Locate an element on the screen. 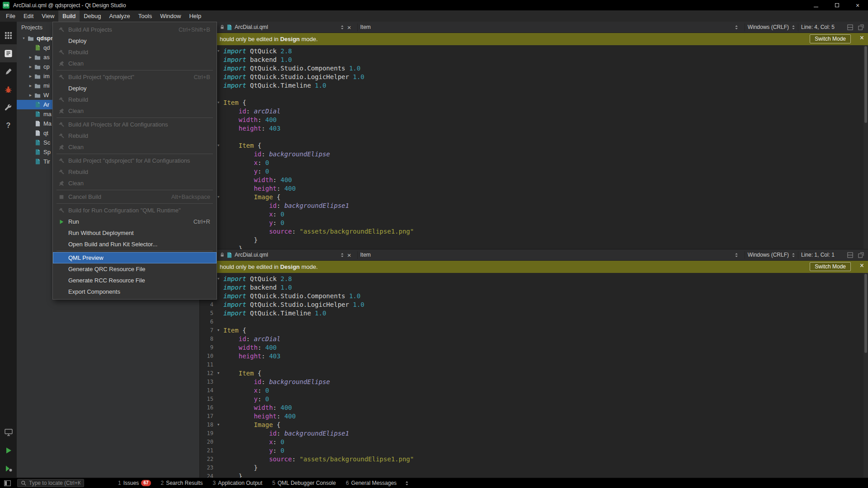  menu-tools: Tools is located at coordinates (145, 16).